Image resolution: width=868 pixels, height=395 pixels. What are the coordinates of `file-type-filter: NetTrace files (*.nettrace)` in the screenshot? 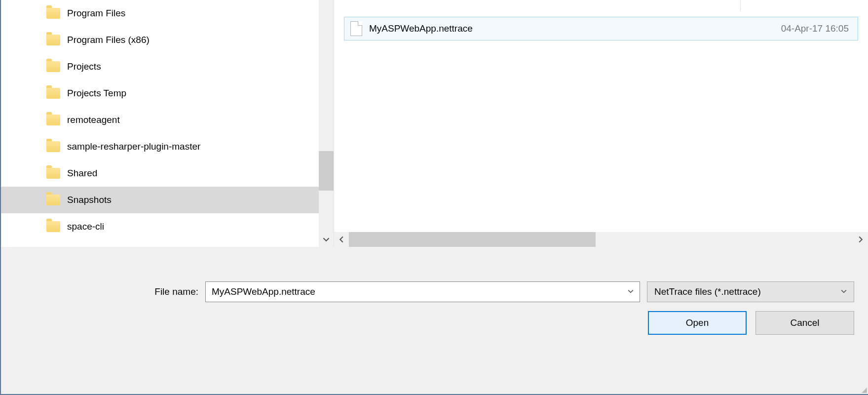 It's located at (751, 292).